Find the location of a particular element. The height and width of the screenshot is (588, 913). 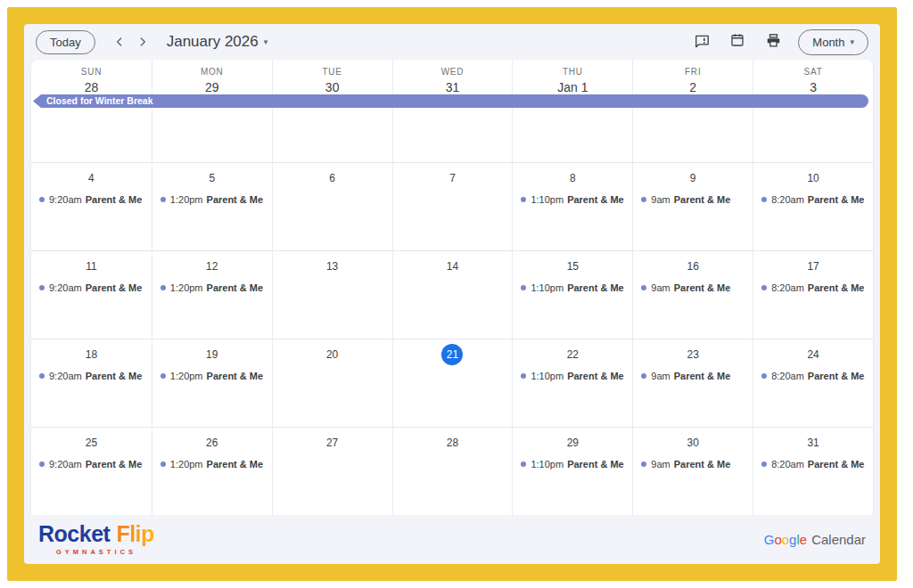

prev-month-button is located at coordinates (119, 42).